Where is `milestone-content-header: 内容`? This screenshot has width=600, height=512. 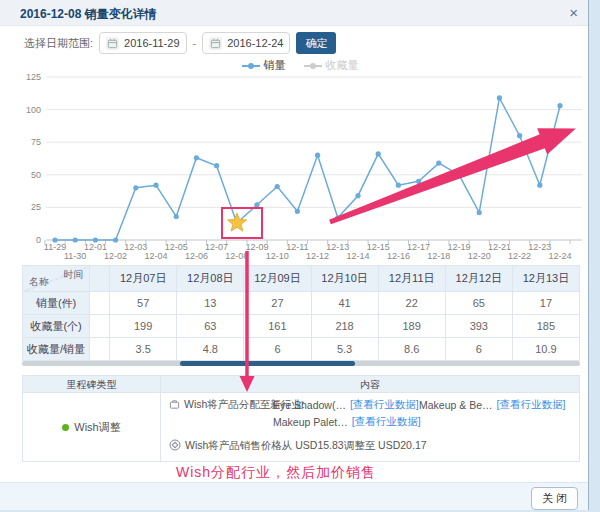 milestone-content-header: 内容 is located at coordinates (370, 384).